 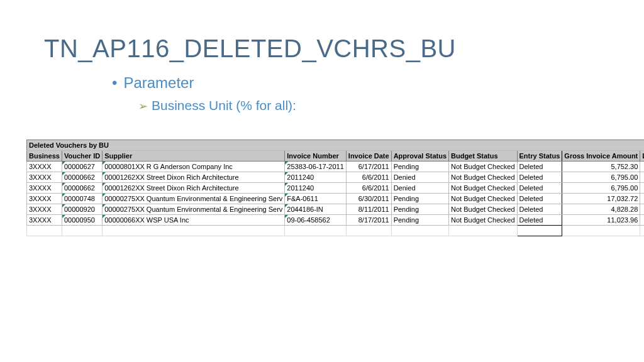 I want to click on cell-invoice-number: F&A-0611, so click(x=316, y=199).